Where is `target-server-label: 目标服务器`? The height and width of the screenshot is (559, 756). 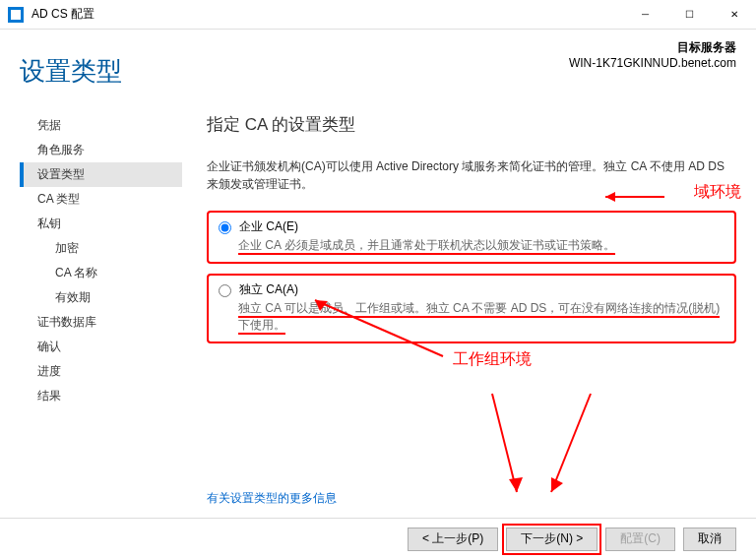 target-server-label: 目标服务器 is located at coordinates (653, 47).